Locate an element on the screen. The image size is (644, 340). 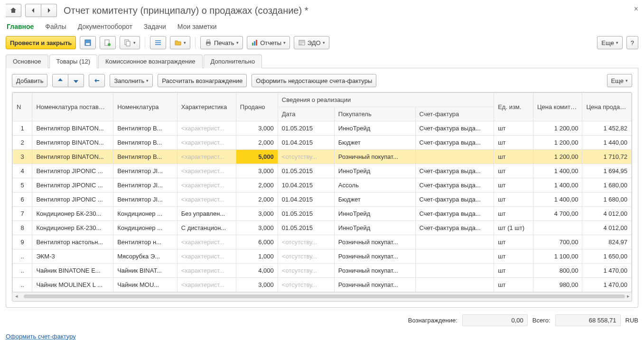
print-button: Печать▾ is located at coordinates (221, 43).